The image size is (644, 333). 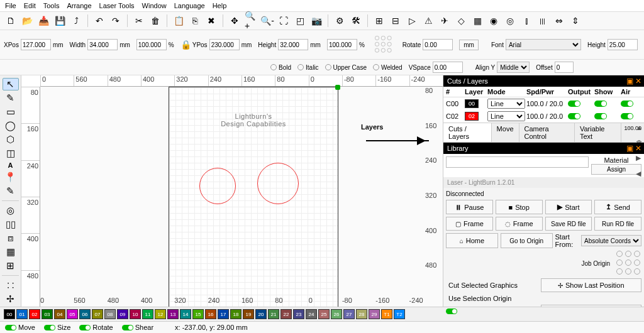 What do you see at coordinates (639, 128) in the screenshot?
I see `layer-up-icon: ▲` at bounding box center [639, 128].